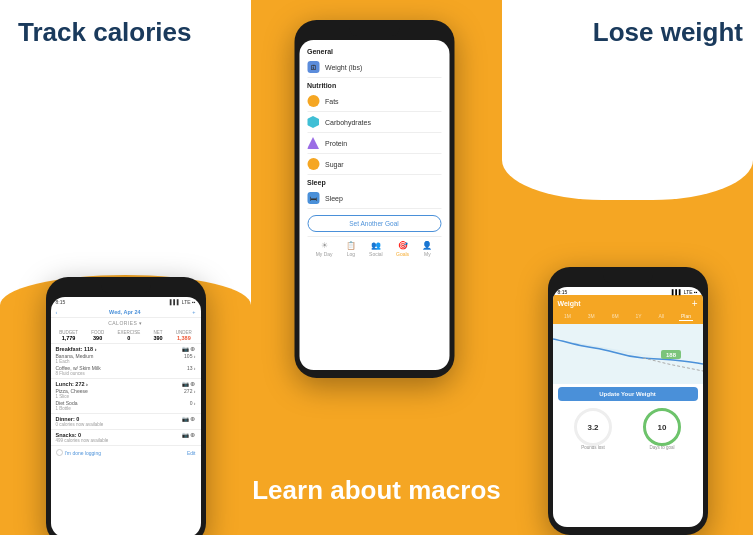 This screenshot has width=753, height=535. What do you see at coordinates (324, 254) in the screenshot?
I see `p2-nav-myday-label: My Day` at bounding box center [324, 254].